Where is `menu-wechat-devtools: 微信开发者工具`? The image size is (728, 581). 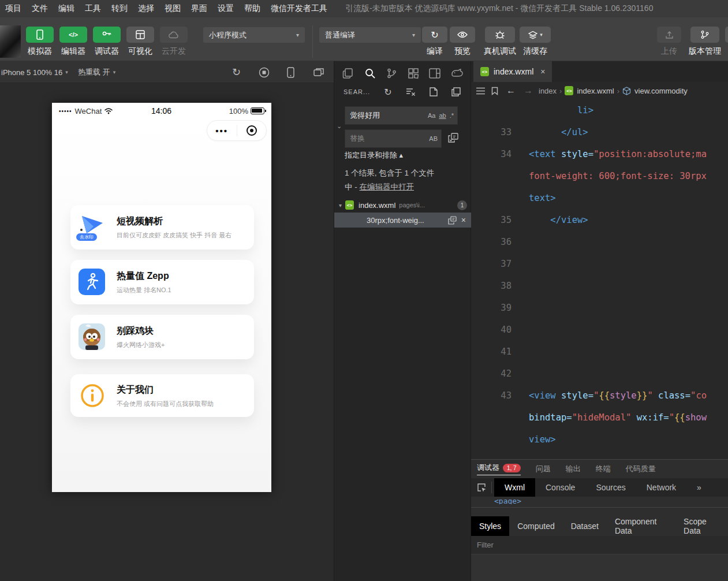 menu-wechat-devtools: 微信开发者工具 is located at coordinates (299, 9).